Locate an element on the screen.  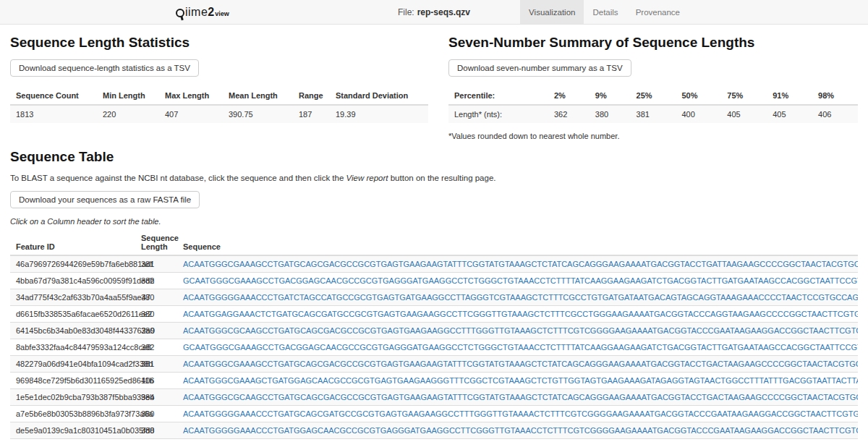
length-50: 400 is located at coordinates (699, 114).